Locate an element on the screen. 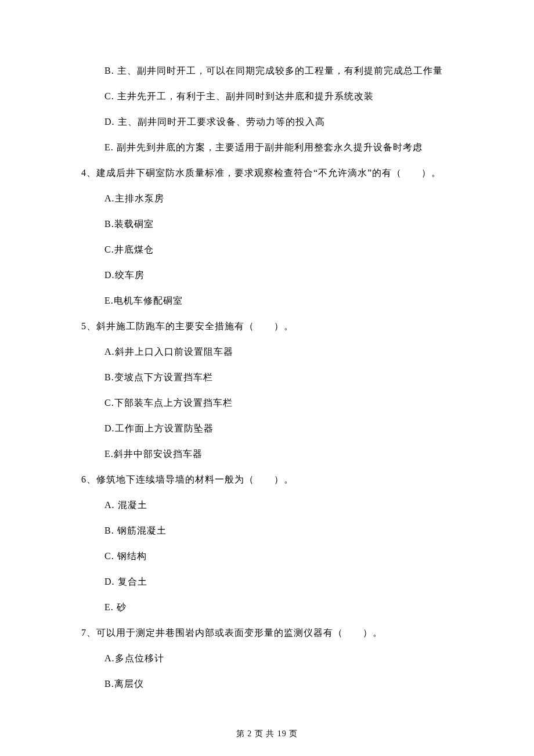  q4-option-d: D.绞车房 is located at coordinates (279, 275).